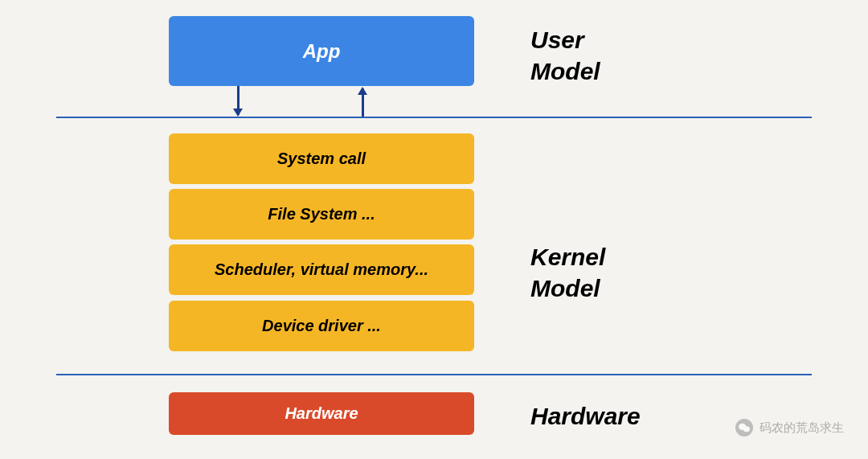 The image size is (868, 459). What do you see at coordinates (363, 103) in the screenshot?
I see `arrow-up-icon` at bounding box center [363, 103].